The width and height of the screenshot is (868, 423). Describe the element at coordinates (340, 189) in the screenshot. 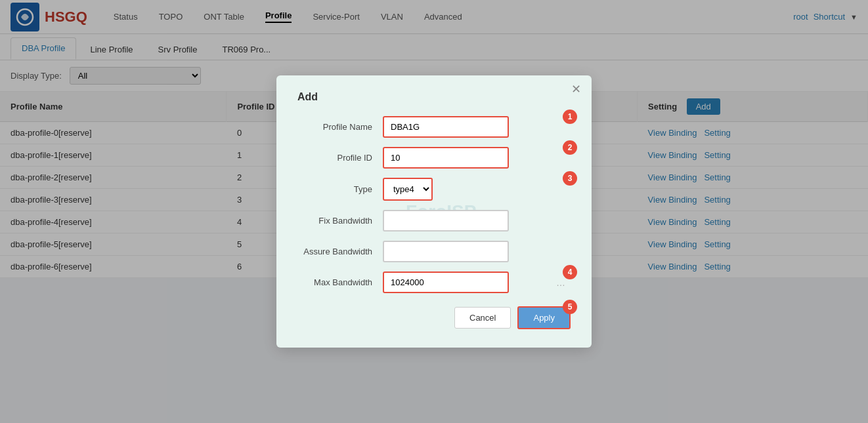

I see `type-label: Type` at that location.